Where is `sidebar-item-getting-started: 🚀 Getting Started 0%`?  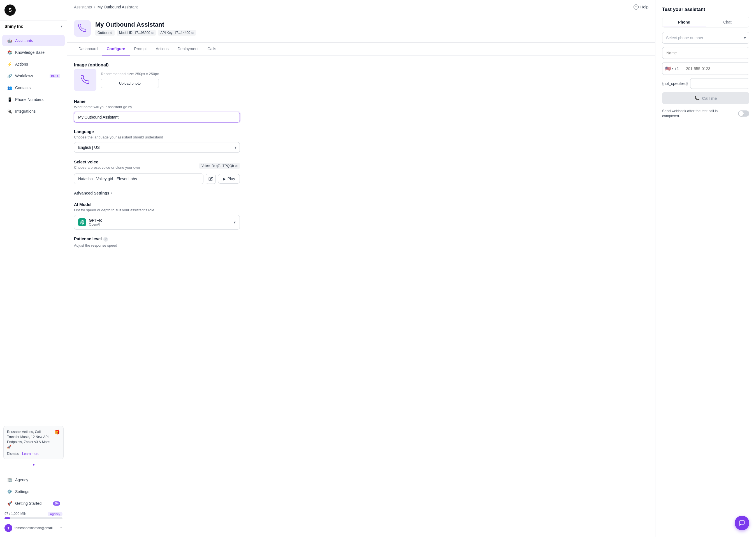
sidebar-item-getting-started: 🚀 Getting Started 0% is located at coordinates (34, 503).